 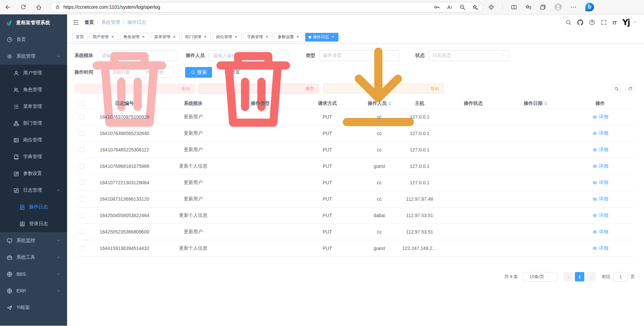 What do you see at coordinates (82, 104) in the screenshot?
I see `select-all-checkbox` at bounding box center [82, 104].